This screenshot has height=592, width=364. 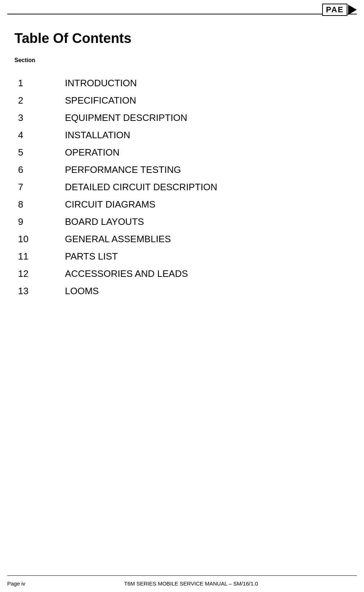 What do you see at coordinates (196, 100) in the screenshot?
I see `toc-title: SPECIFICATION` at bounding box center [196, 100].